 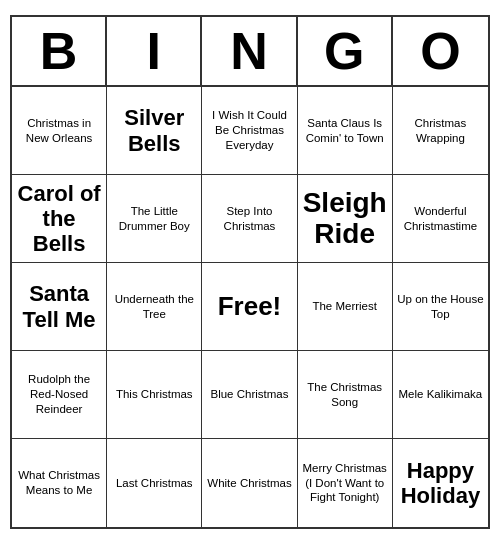 What do you see at coordinates (346, 219) in the screenshot?
I see `bingo-cell-8: Sleigh Ride` at bounding box center [346, 219].